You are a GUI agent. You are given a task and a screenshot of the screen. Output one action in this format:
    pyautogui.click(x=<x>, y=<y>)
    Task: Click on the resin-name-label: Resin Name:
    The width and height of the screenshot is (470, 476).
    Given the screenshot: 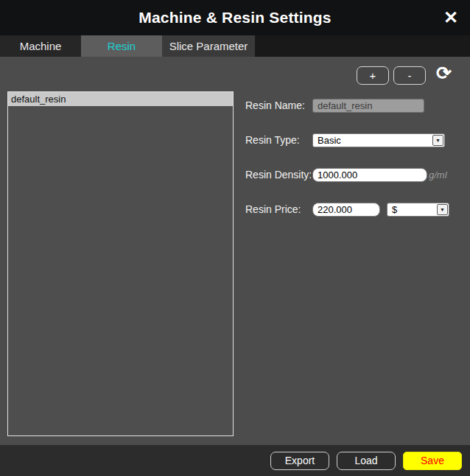 What is the action you would take?
    pyautogui.click(x=278, y=105)
    